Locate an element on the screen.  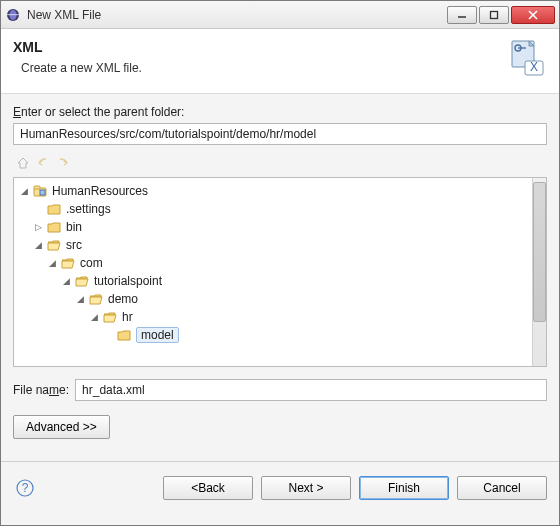
finish-button: Finish is located at coordinates (404, 488).